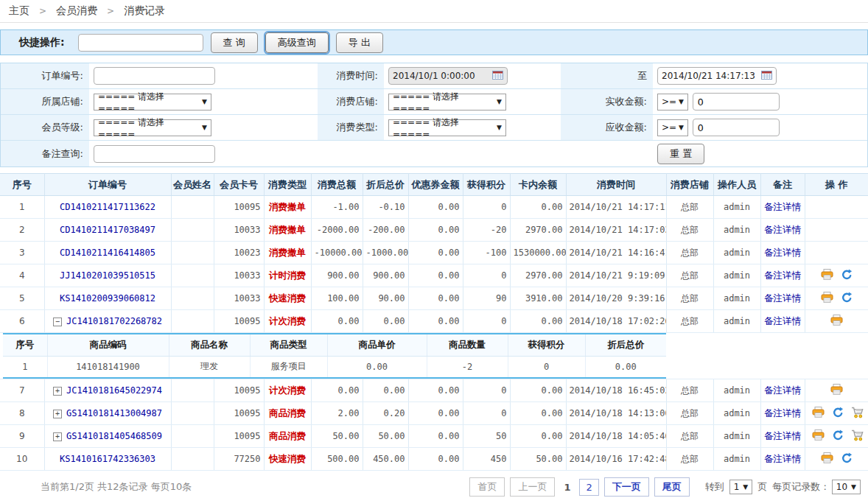 The width and height of the screenshot is (868, 498). I want to click on order-no-link: JC1410181702268782, so click(114, 321).